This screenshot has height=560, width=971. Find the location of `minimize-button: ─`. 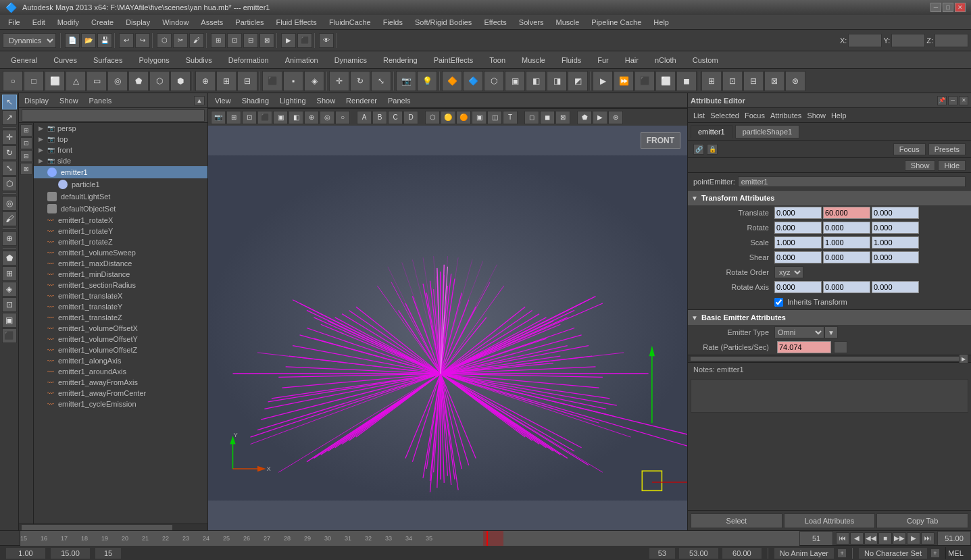

minimize-button: ─ is located at coordinates (936, 7).